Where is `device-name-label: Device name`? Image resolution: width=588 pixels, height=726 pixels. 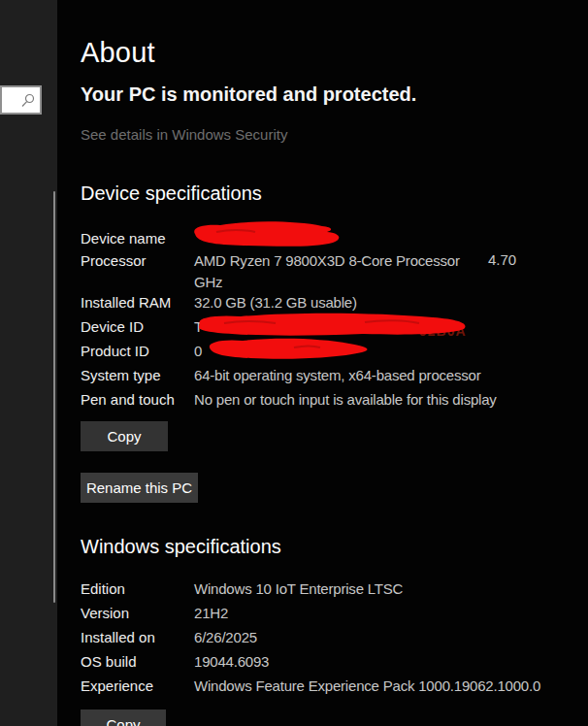
device-name-label: Device name is located at coordinates (138, 239).